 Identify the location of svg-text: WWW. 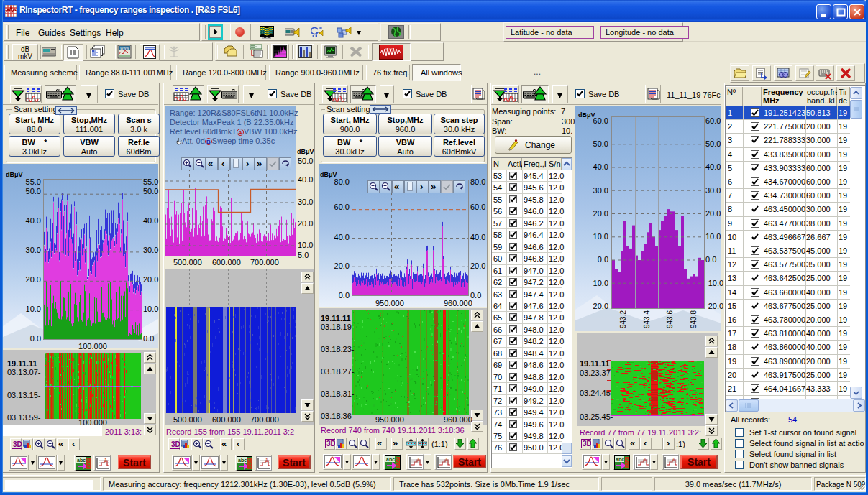
(125, 49).